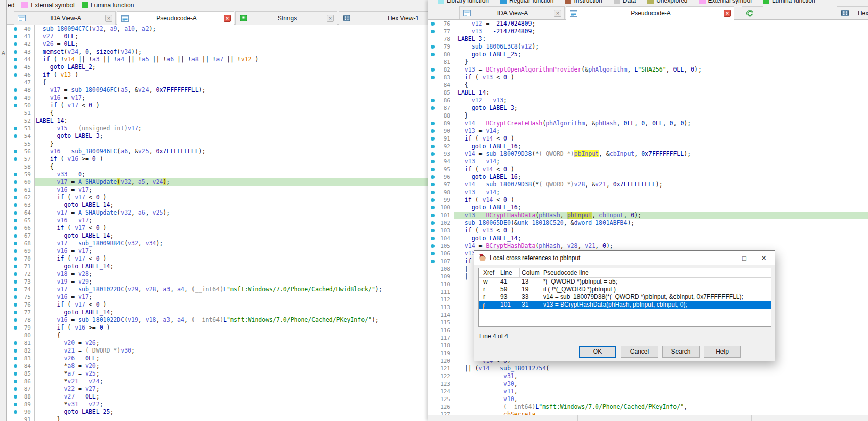 This screenshot has width=868, height=421. What do you see at coordinates (648, 238) in the screenshot?
I see `code-line: 104 goto LABEL_14;` at bounding box center [648, 238].